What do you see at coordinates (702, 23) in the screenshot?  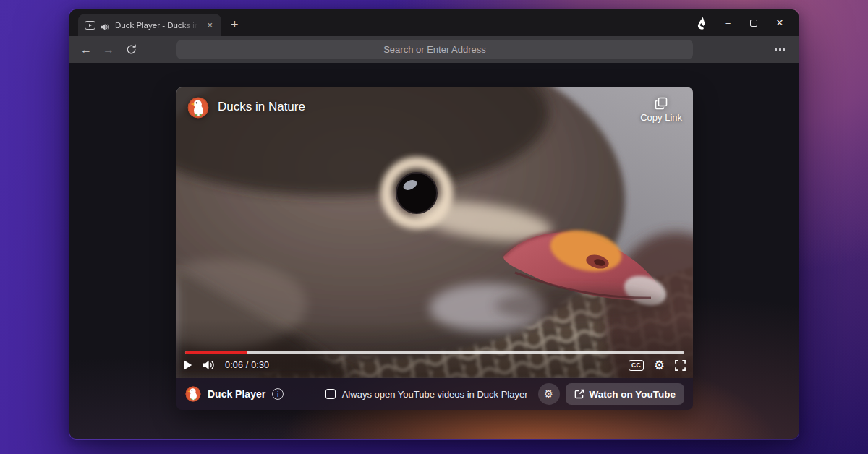 I see `fire-button` at bounding box center [702, 23].